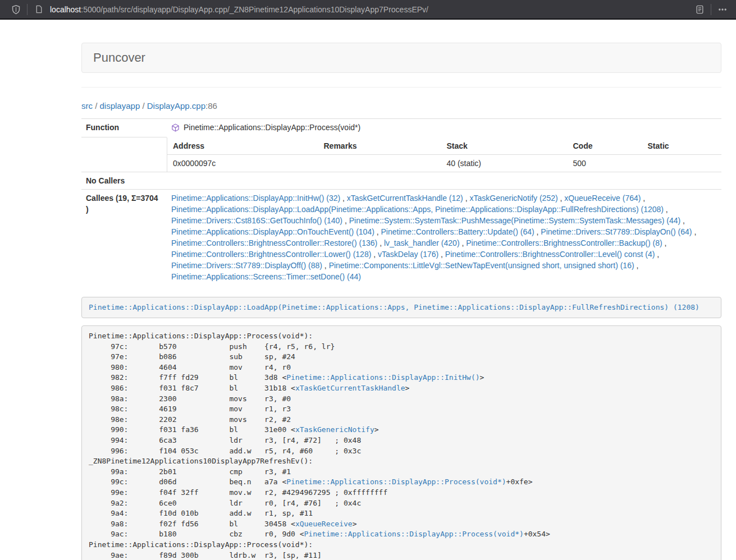 Image resolution: width=736 pixels, height=560 pixels. What do you see at coordinates (401, 106) in the screenshot?
I see `breadcrumb: src / displayapp / DisplayApp.cpp:86` at bounding box center [401, 106].